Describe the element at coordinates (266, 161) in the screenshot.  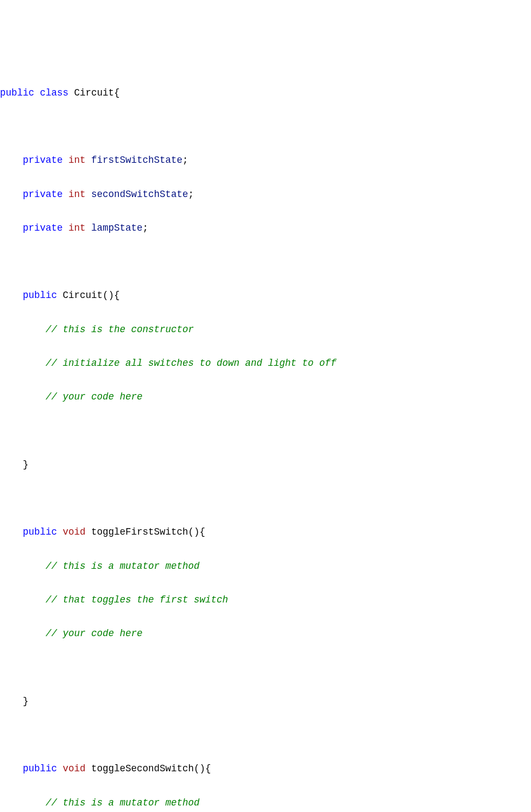
I see `code-line: private int firstSwitchState;` at that location.